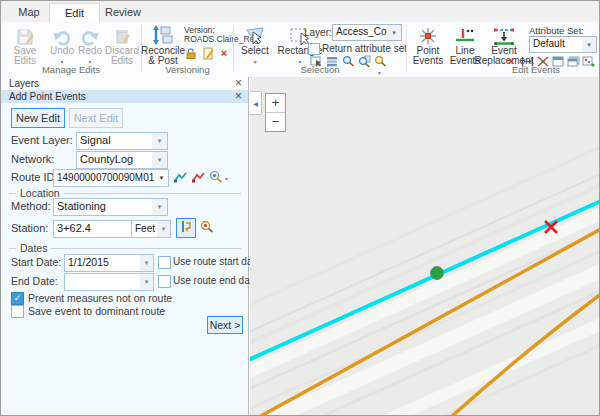 Image resolution: width=600 pixels, height=416 pixels. What do you see at coordinates (116, 141) in the screenshot?
I see `event-layer-combobox: Signal` at bounding box center [116, 141].